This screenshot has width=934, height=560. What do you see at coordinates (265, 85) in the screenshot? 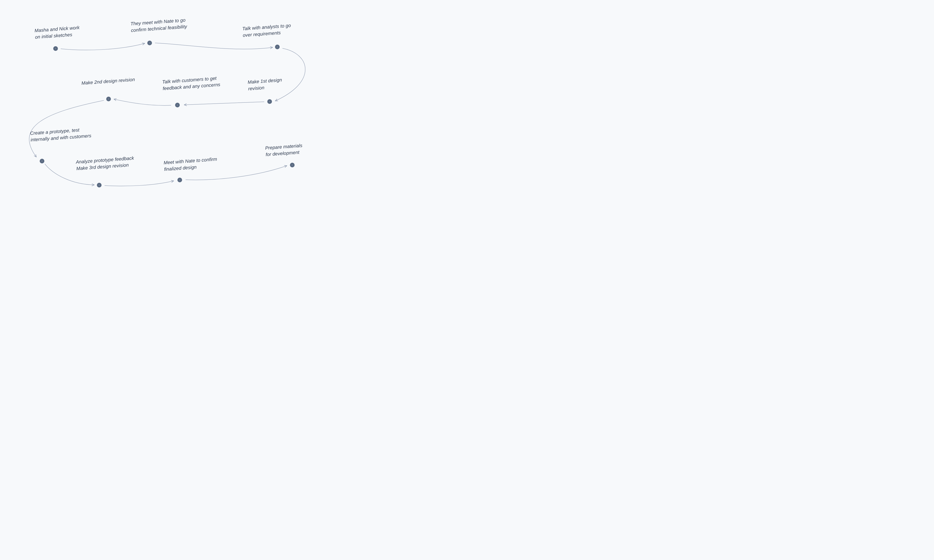
I see `step-label-4: Make 1st design revision` at bounding box center [265, 85].